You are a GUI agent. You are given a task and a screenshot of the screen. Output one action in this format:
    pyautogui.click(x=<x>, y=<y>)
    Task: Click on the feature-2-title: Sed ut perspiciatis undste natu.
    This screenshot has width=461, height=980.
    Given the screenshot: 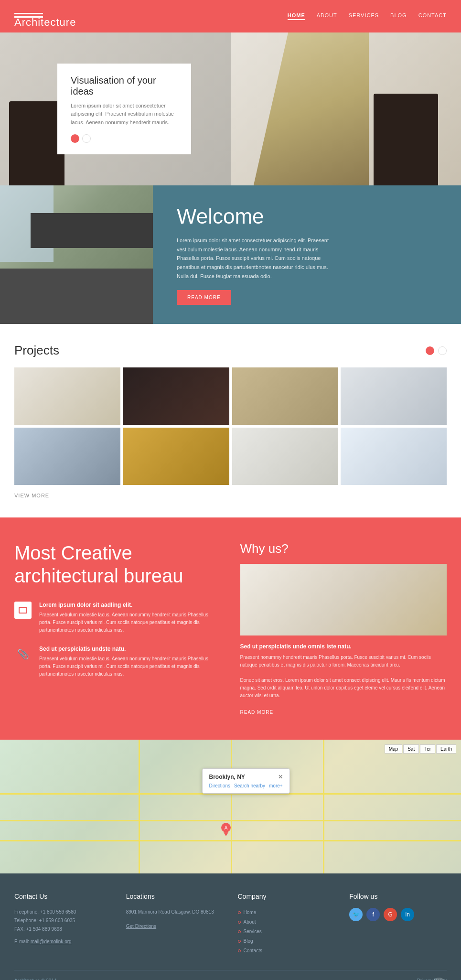 What is the action you would take?
    pyautogui.click(x=130, y=649)
    